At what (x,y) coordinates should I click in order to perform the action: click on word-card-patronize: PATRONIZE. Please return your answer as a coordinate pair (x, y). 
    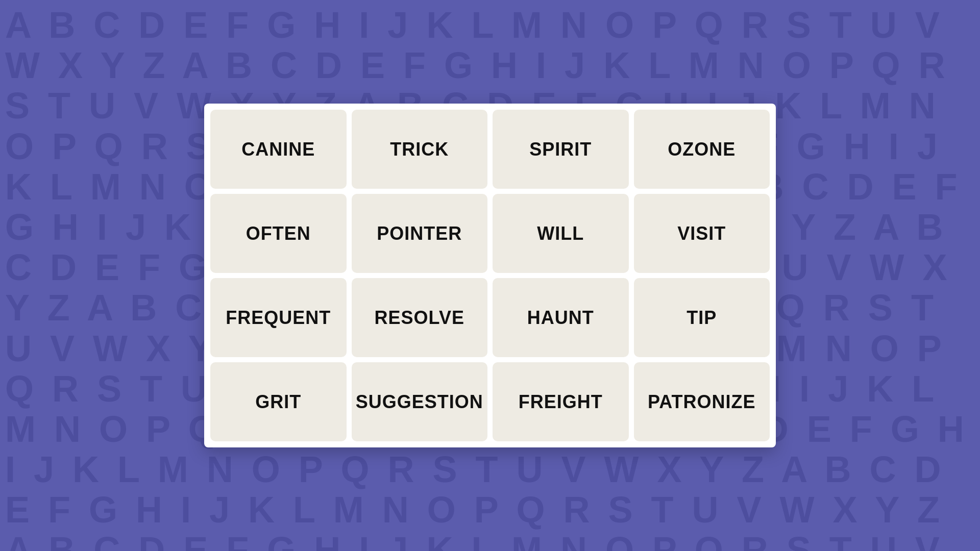
    Looking at the image, I should click on (702, 402).